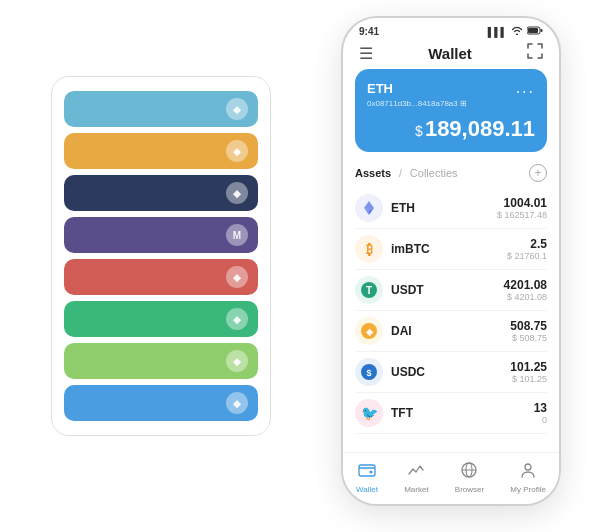 This screenshot has height=532, width=602. Describe the element at coordinates (528, 478) in the screenshot. I see `nav-item-my-profile: My Profile` at that location.